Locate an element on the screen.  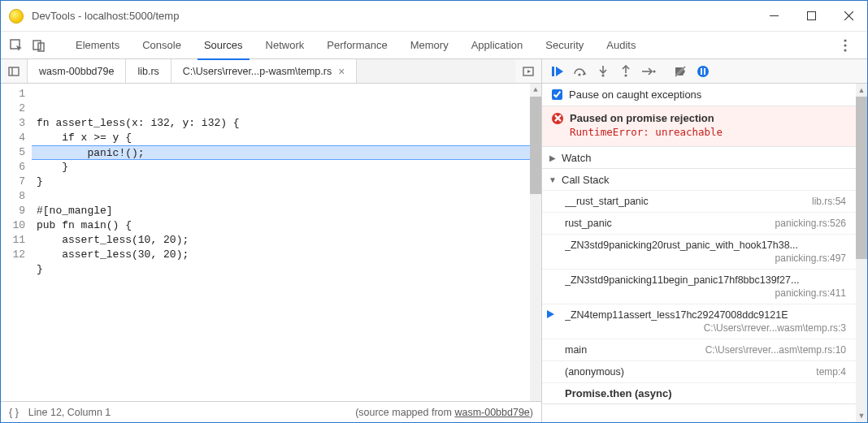
tab-network: Network is located at coordinates (285, 45).